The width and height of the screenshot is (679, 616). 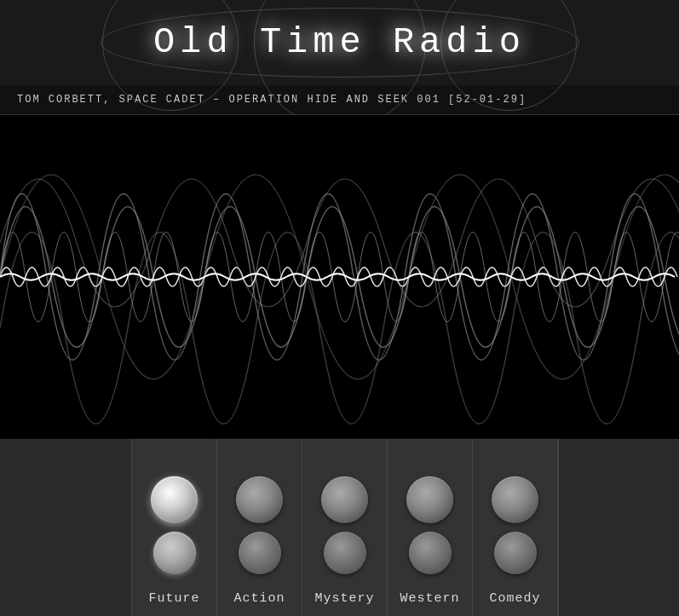 What do you see at coordinates (174, 525) in the screenshot?
I see `future-buttons` at bounding box center [174, 525].